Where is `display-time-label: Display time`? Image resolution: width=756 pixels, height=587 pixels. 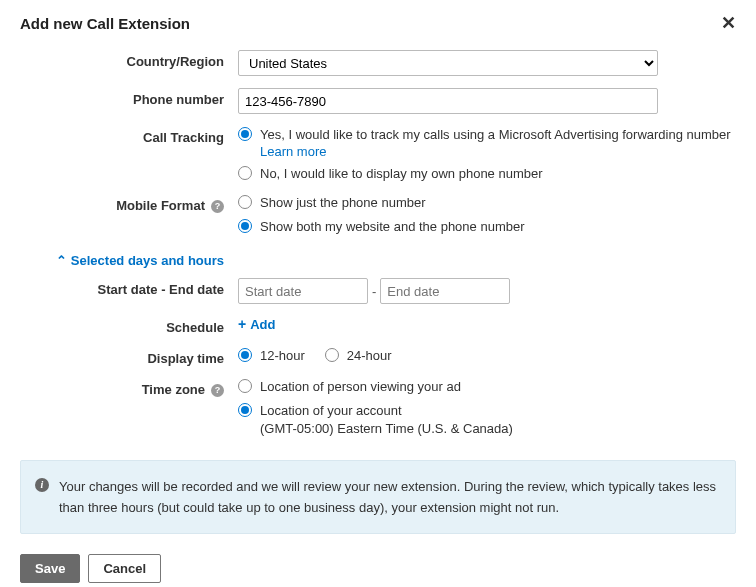 display-time-label: Display time is located at coordinates (129, 356).